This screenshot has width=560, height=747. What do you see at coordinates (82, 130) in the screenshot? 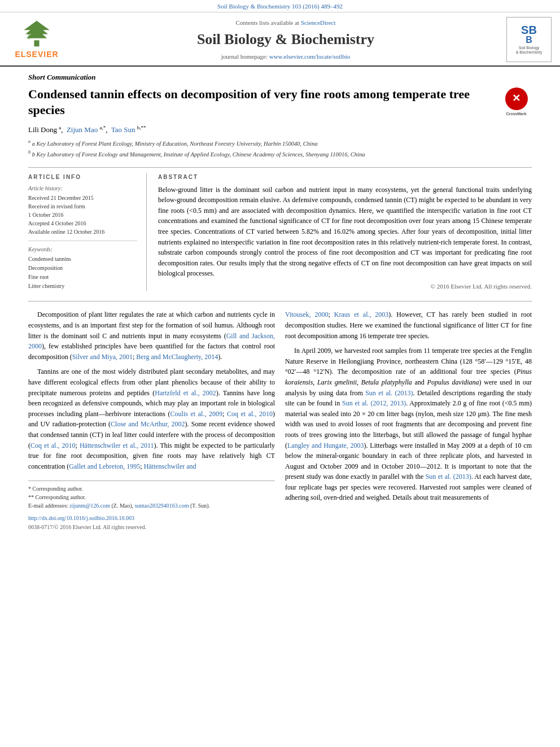
I see `author-zijun-link: Zijun Mao` at bounding box center [82, 130].